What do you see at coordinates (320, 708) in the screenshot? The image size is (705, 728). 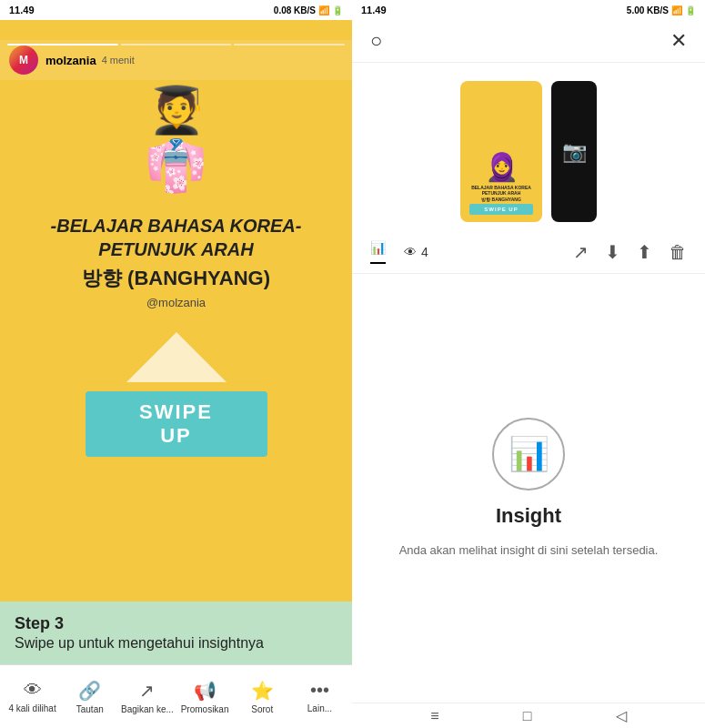 I see `more-label: Lain...` at bounding box center [320, 708].